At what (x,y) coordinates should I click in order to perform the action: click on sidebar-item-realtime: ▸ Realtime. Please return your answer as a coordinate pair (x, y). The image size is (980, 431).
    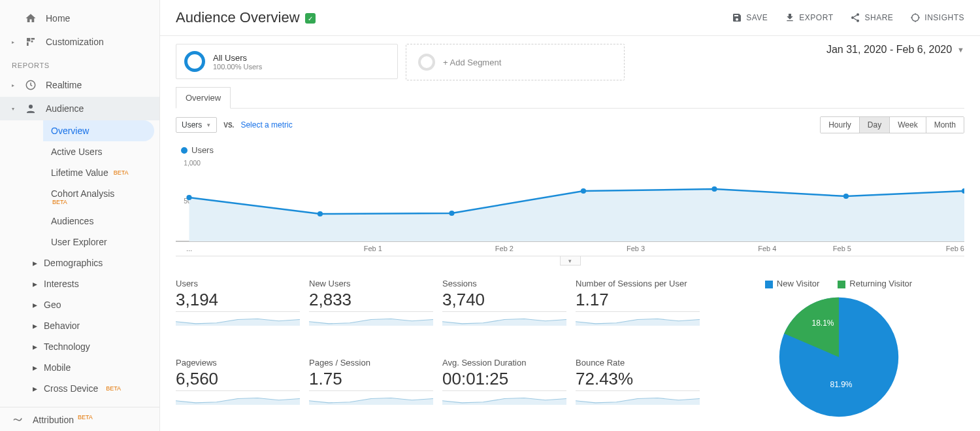
    Looking at the image, I should click on (80, 85).